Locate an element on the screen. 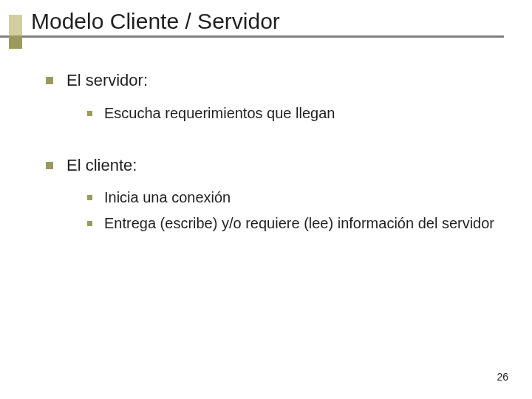 This screenshot has width=532, height=399. title-underline is located at coordinates (252, 37).